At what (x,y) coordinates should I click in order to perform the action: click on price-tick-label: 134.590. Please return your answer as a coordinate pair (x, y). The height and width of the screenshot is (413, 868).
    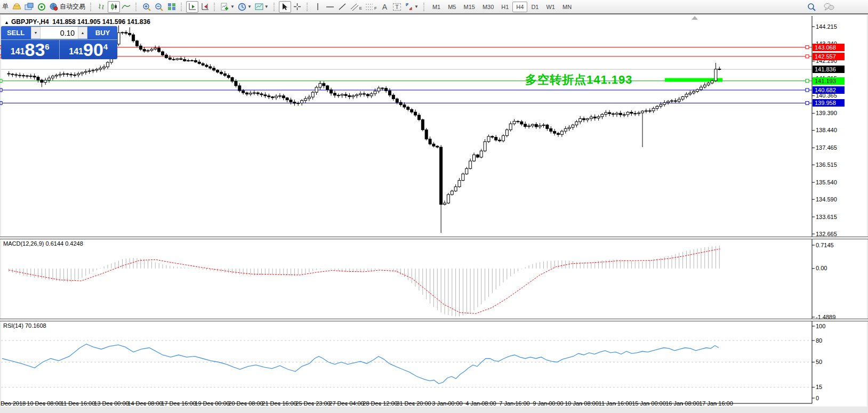
    Looking at the image, I should click on (826, 199).